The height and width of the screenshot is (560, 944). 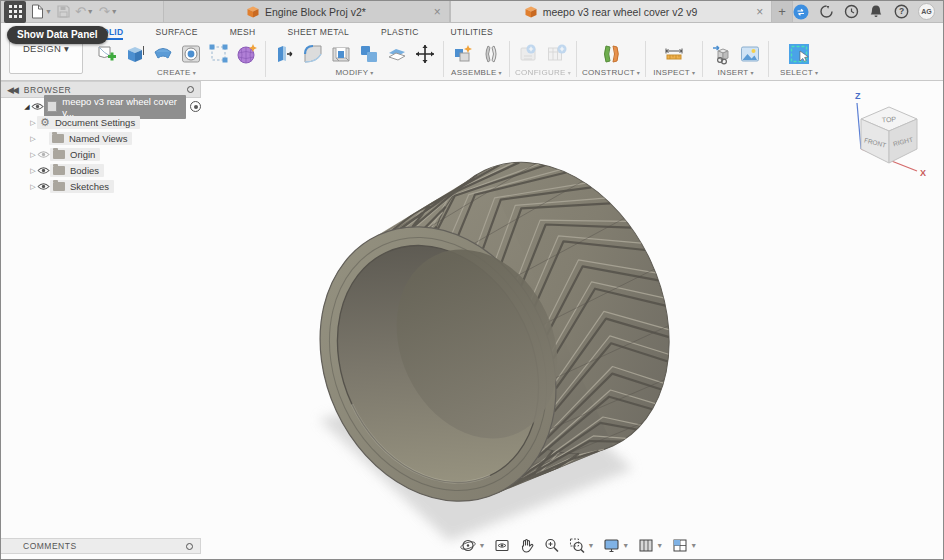 I want to click on orbit-button: ▼, so click(x=472, y=546).